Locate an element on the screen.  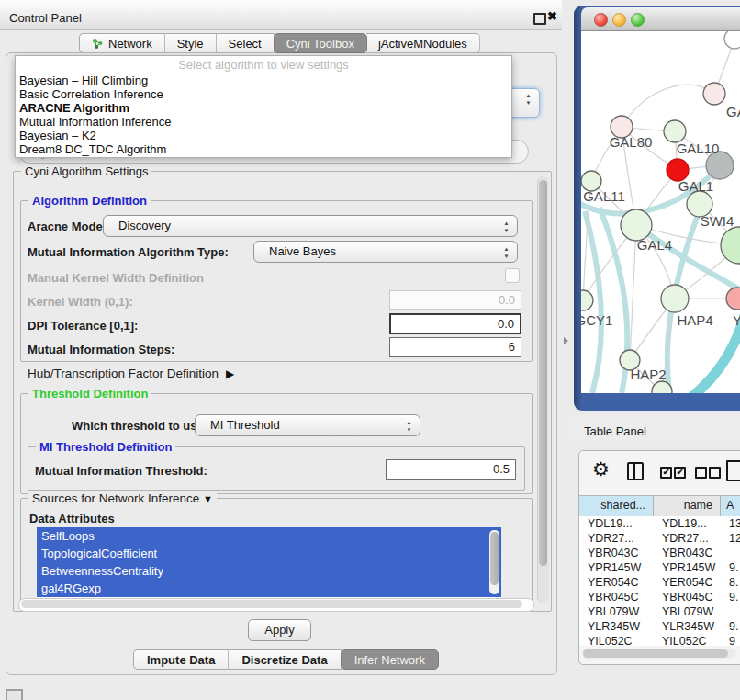
node-gal4 is located at coordinates (636, 225).